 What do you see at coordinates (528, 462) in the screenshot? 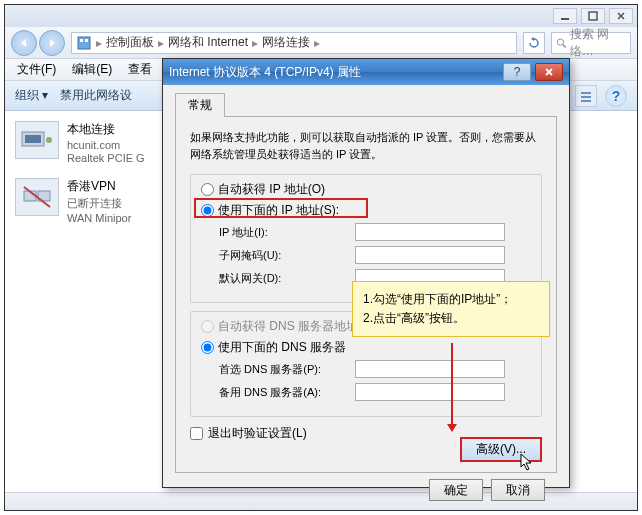
I see `cursor-icon` at bounding box center [528, 462].